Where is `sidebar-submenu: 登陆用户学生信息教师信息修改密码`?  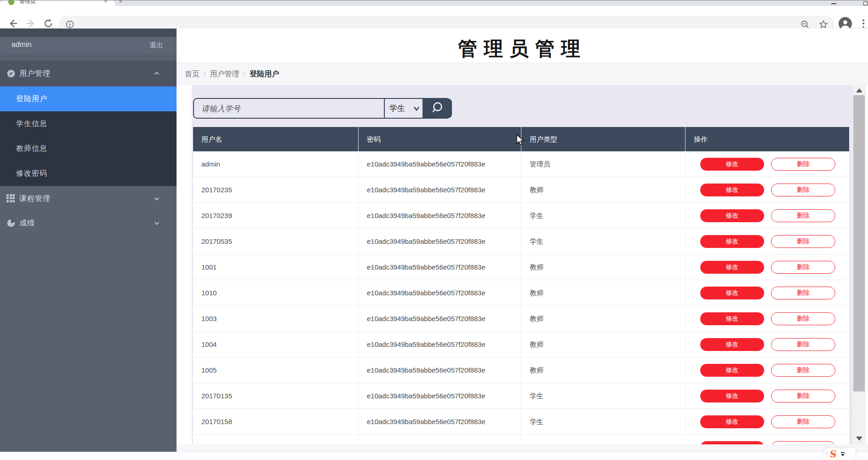
sidebar-submenu: 登陆用户学生信息教师信息修改密码 is located at coordinates (88, 136).